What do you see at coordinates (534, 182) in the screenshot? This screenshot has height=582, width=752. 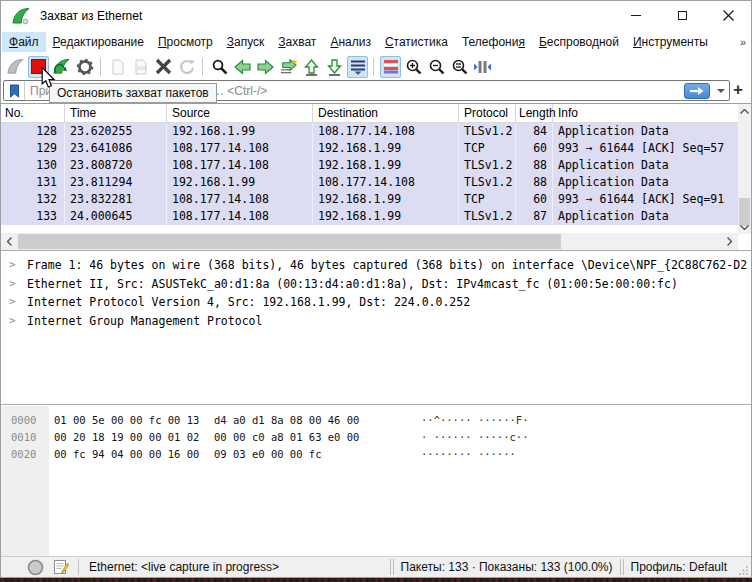 I see `cell-length: 88` at bounding box center [534, 182].